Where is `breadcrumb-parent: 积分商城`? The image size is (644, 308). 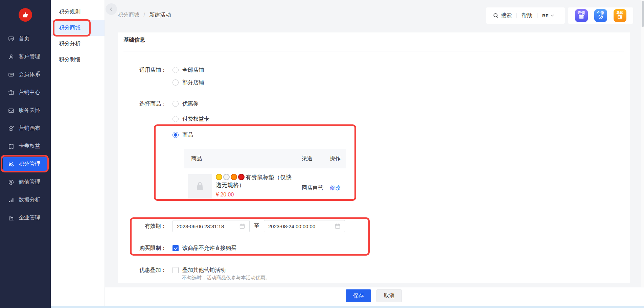 breadcrumb-parent: 积分商城 is located at coordinates (129, 15).